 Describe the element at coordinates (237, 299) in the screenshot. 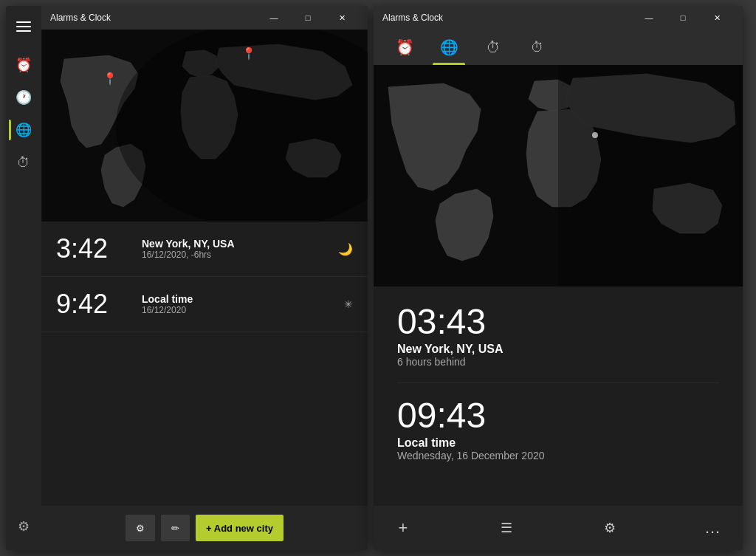

I see `local-city: Local time` at that location.